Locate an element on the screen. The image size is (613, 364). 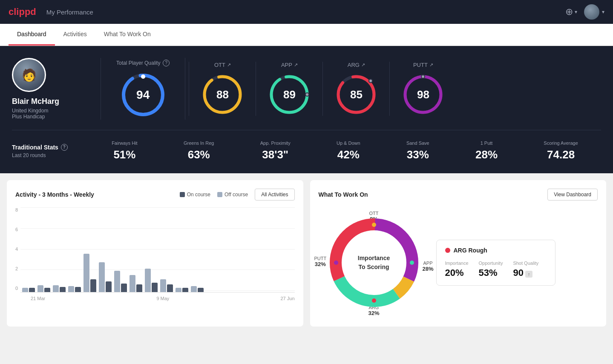
oneputt-value: 28% is located at coordinates (486, 155).